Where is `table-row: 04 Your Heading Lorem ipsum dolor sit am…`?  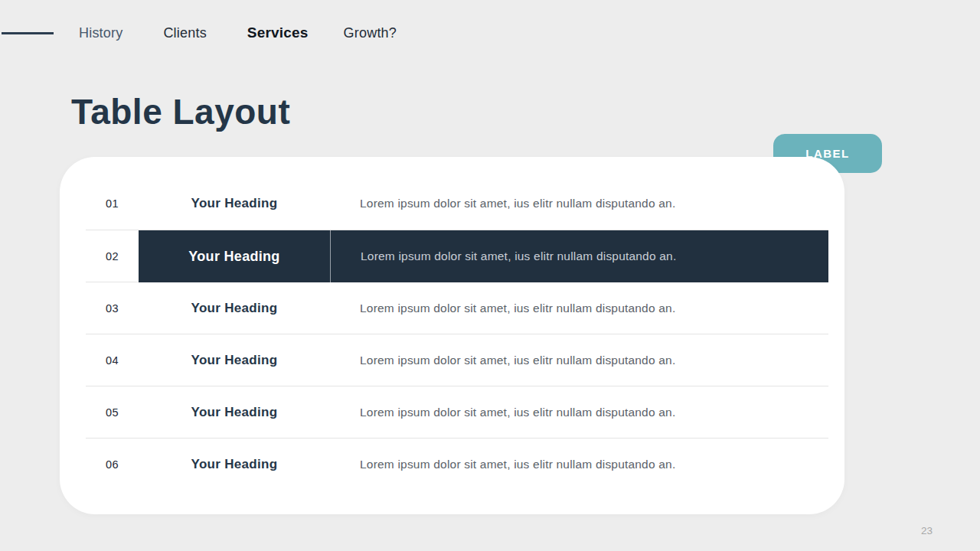 table-row: 04 Your Heading Lorem ipsum dolor sit am… is located at coordinates (457, 360).